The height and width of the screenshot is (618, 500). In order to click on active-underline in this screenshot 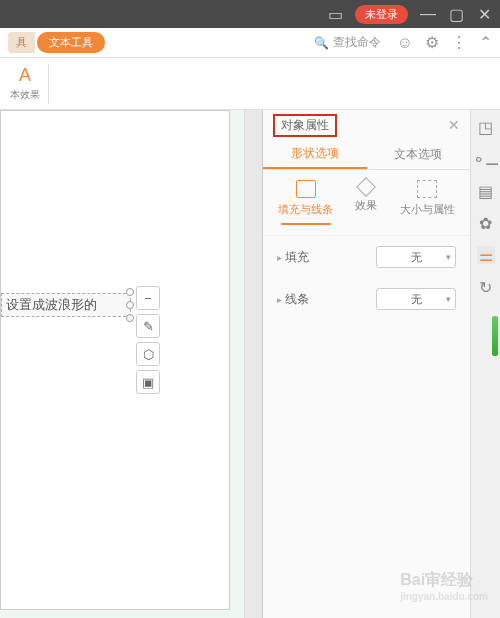, I will do `click(306, 224)`.